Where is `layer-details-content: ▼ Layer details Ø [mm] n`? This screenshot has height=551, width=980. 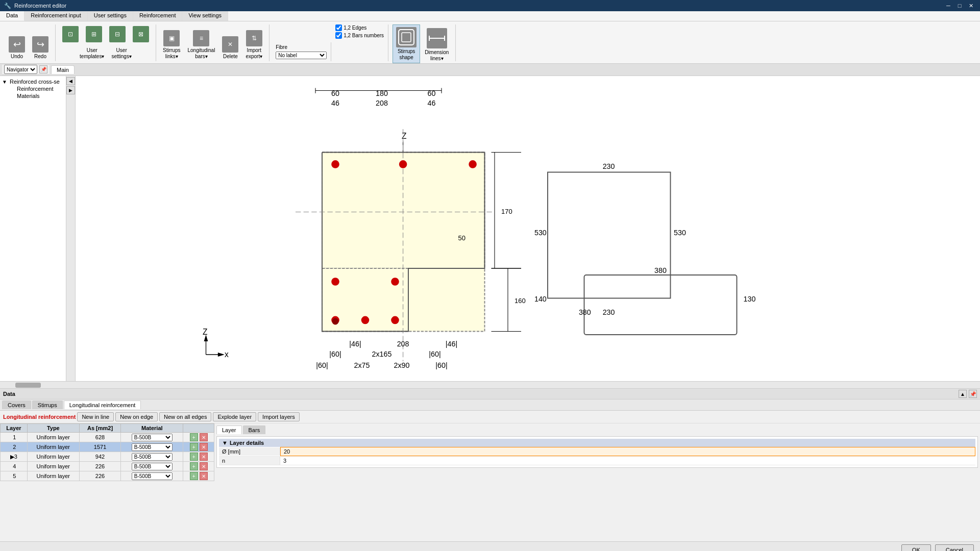
layer-details-content: ▼ Layer details Ø [mm] n is located at coordinates (597, 452).